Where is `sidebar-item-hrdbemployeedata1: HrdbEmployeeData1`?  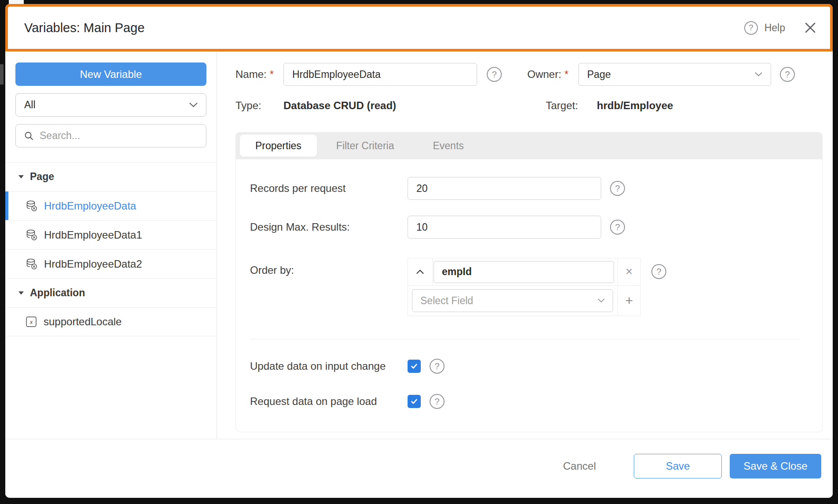
sidebar-item-hrdbemployeedata1: HrdbEmployeeData1 is located at coordinates (111, 235).